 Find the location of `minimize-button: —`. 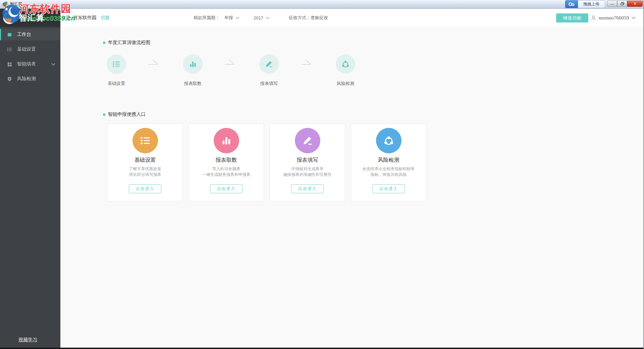

minimize-button: — is located at coordinates (612, 4).